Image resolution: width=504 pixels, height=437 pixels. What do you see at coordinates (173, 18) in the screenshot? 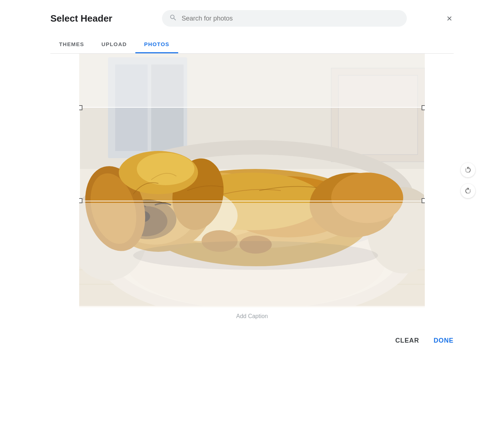
I see `search-icon` at bounding box center [173, 18].